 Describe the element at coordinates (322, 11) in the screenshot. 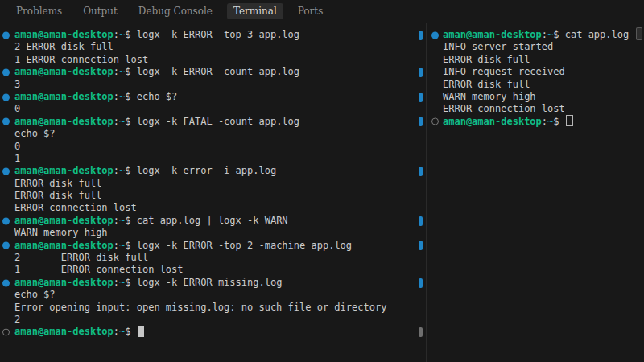

I see `panel-tab-bar: ProblemsOutputDebug ConsoleTerminalPorts` at that location.